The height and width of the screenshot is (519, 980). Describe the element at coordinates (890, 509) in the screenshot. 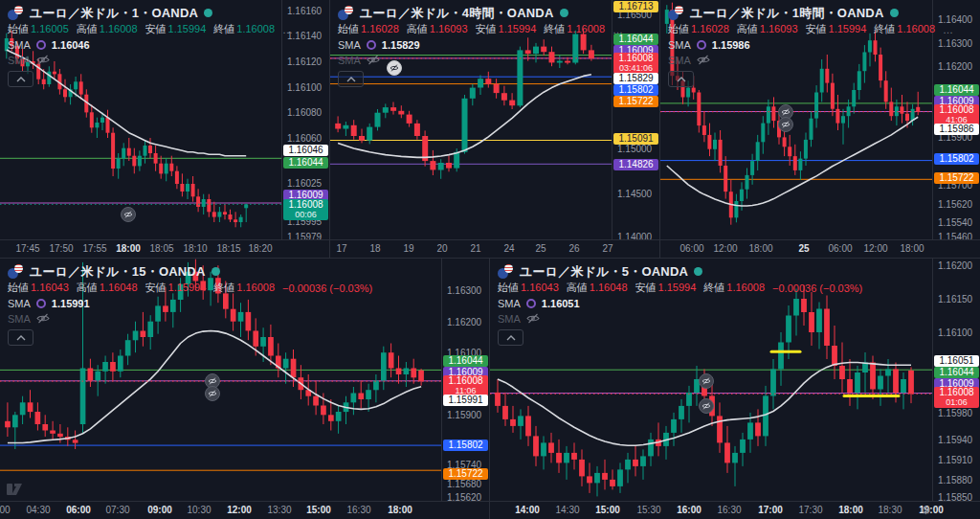

I see `time-tick-label: 18:30` at that location.